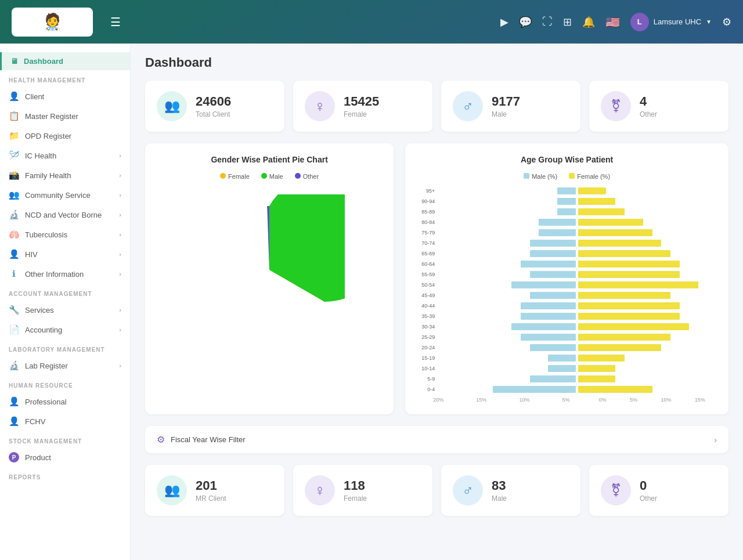 Image resolution: width=743 pixels, height=560 pixels. What do you see at coordinates (14, 330) in the screenshot?
I see `accounting-icon: 📄` at bounding box center [14, 330].